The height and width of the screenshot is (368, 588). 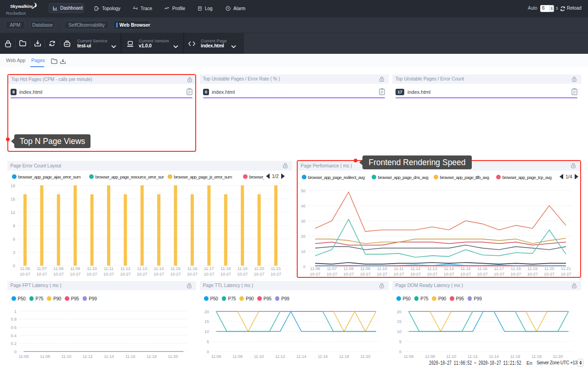 I want to click on svg-text: 9, so click(x=14, y=226).